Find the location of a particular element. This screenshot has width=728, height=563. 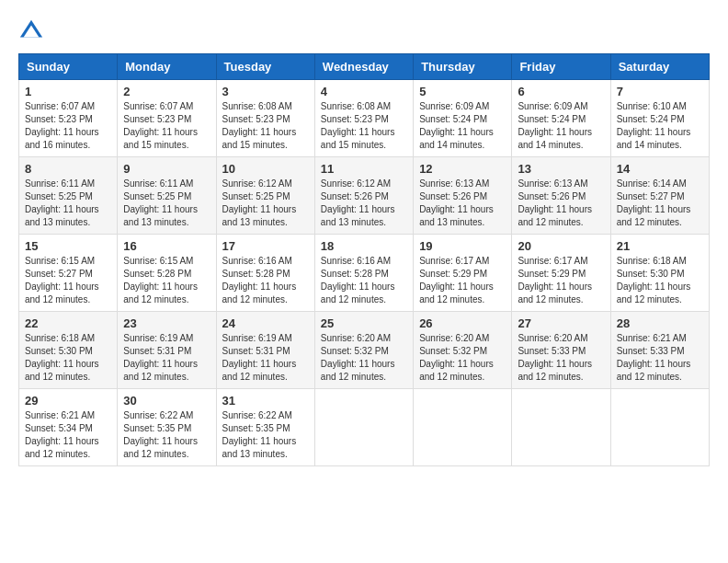

day-number: 24 is located at coordinates (266, 324).